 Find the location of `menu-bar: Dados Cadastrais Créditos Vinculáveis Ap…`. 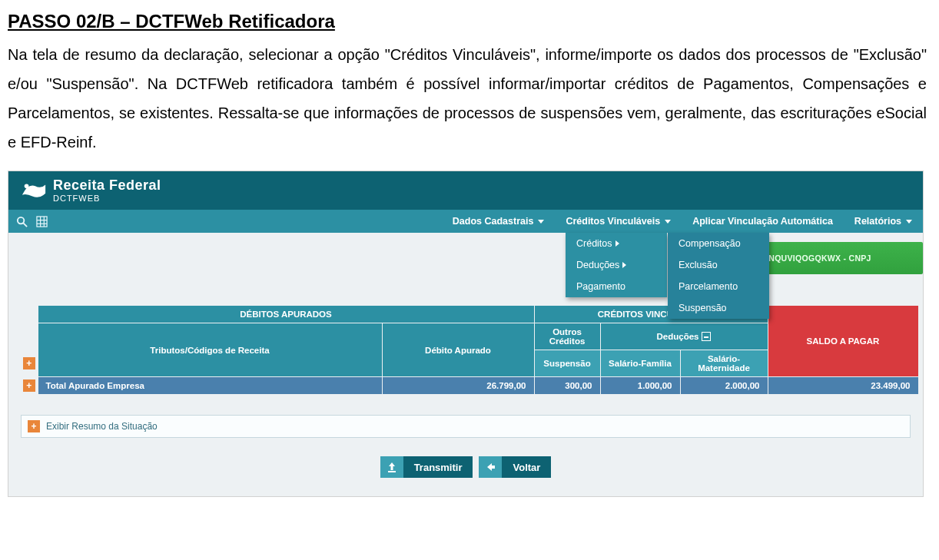

menu-bar: Dados Cadastrais Créditos Vinculáveis Ap… is located at coordinates (466, 221).